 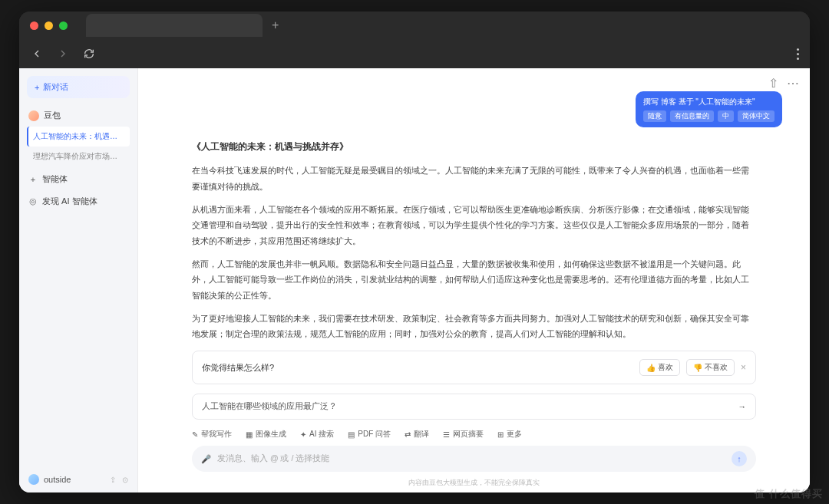 I want to click on tool-summary: ☰ 网页摘要, so click(x=464, y=434).